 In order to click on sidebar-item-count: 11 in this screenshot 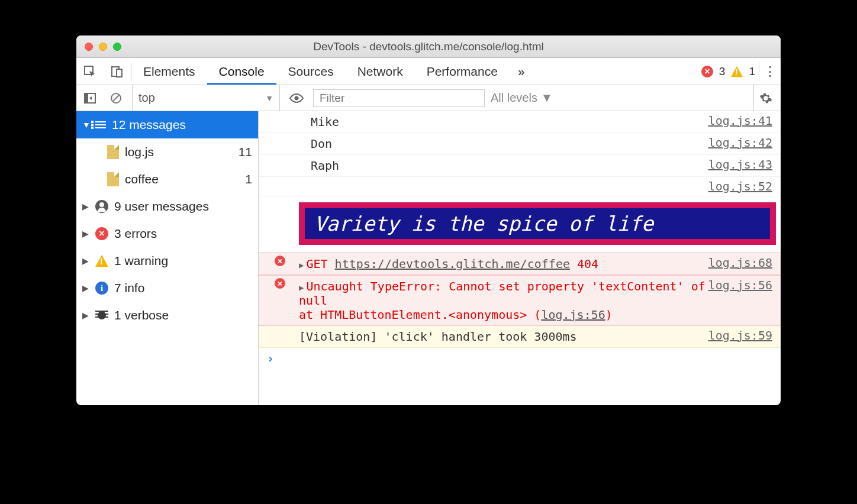, I will do `click(245, 152)`.